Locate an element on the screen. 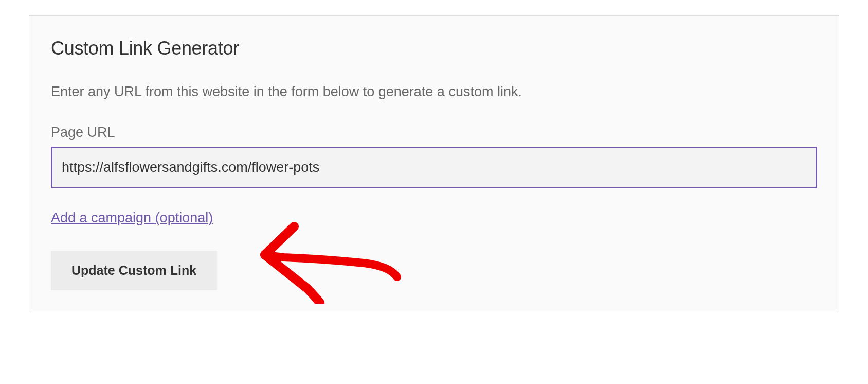 The image size is (868, 384). instruction-text: Enter any URL from this website in the f… is located at coordinates (434, 92).